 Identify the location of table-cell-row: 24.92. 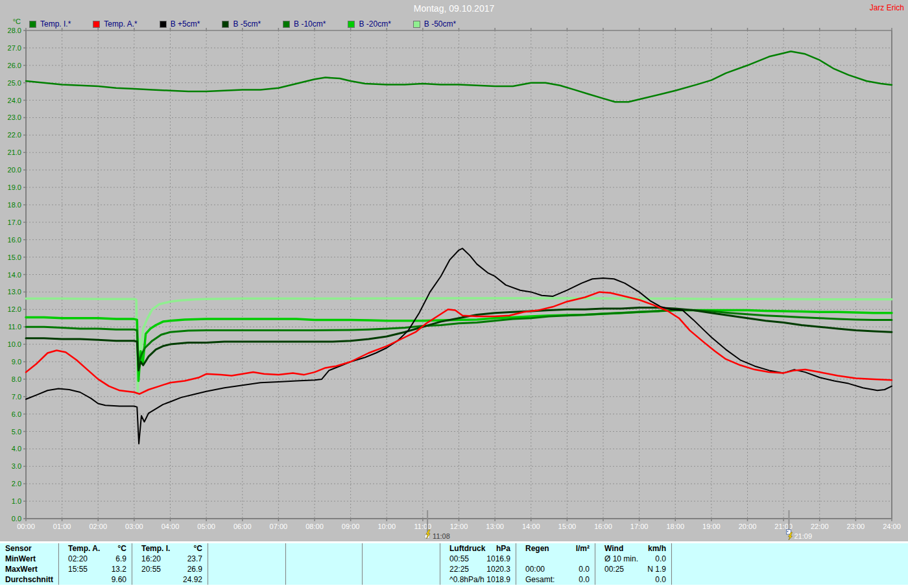
(170, 580).